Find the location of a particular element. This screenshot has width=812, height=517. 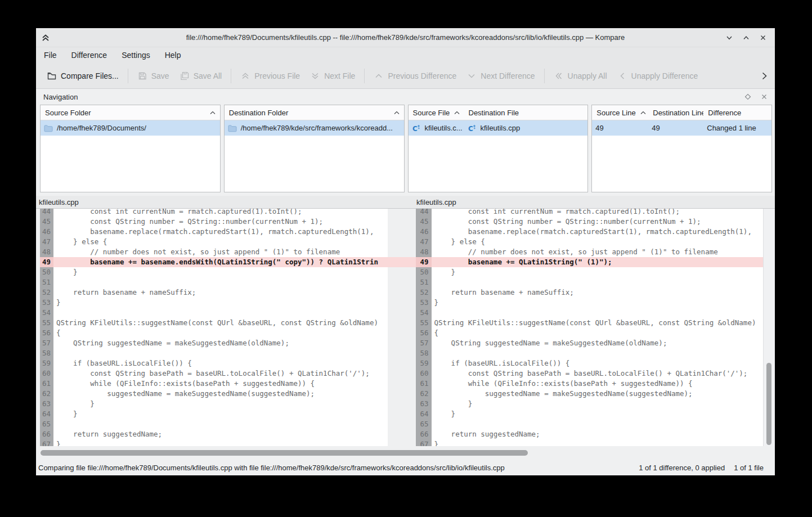

destination-file-column-header: Destination File is located at coordinates (526, 113).